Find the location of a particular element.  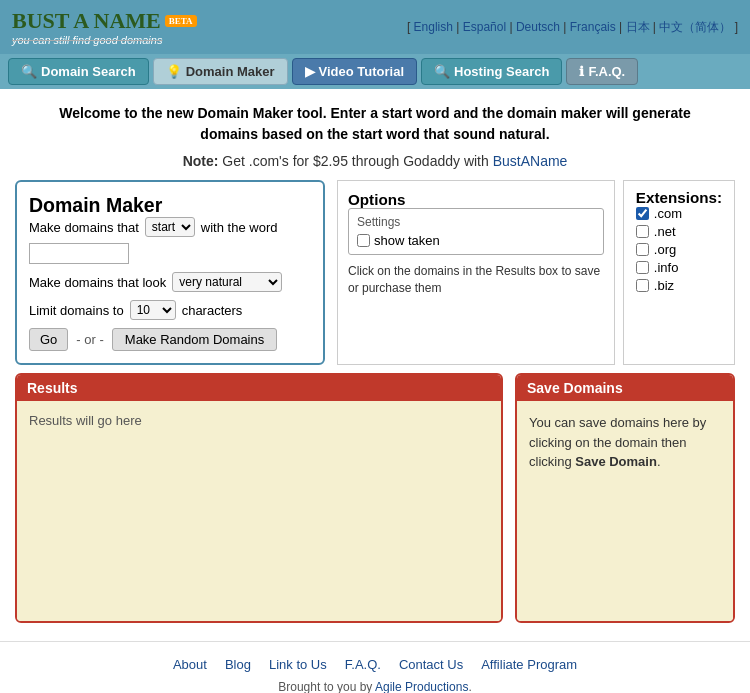

godaddy-link: BustAName is located at coordinates (530, 161).